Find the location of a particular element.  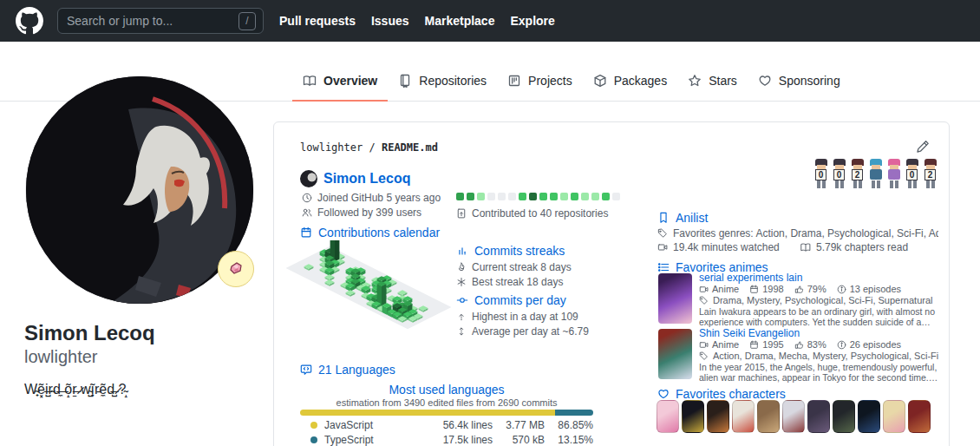

readme-user-link: Simon Lecoq is located at coordinates (367, 179).